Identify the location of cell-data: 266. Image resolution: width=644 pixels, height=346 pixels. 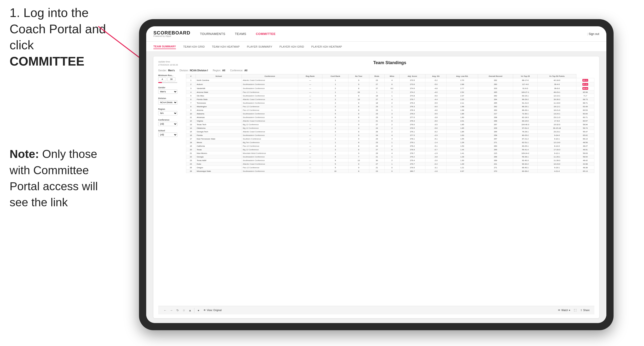
(496, 157).